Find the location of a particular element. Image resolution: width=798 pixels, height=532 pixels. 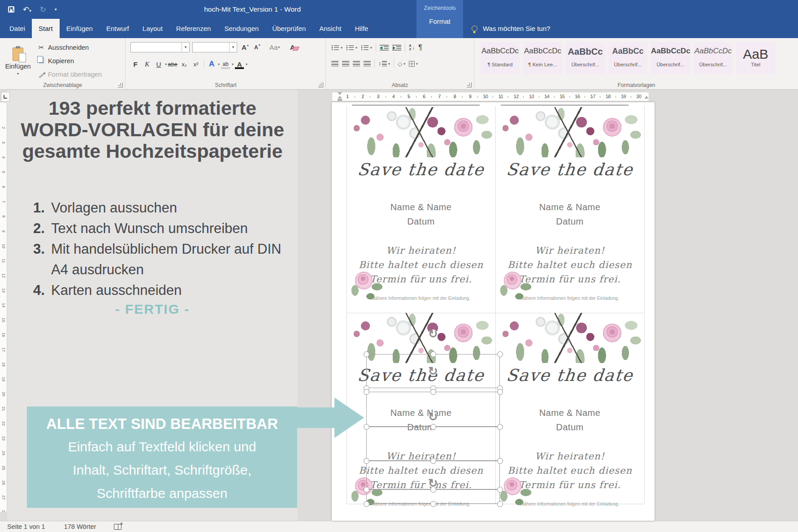

text-effects-button: A is located at coordinates (212, 64).